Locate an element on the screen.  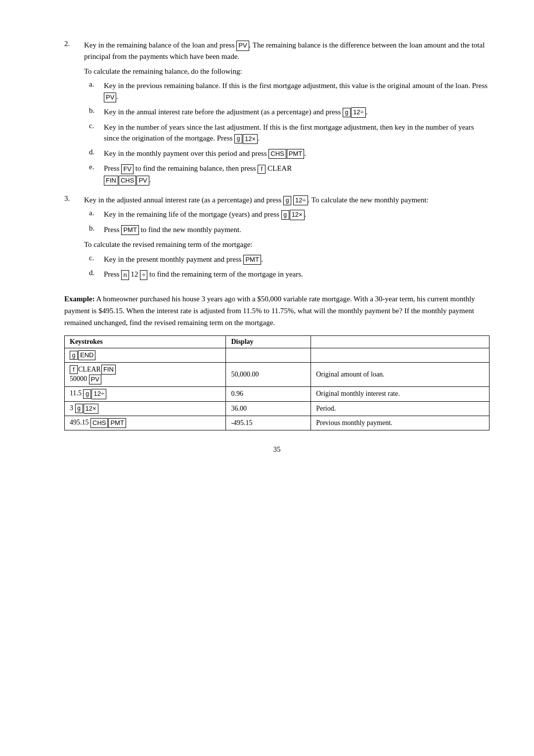
key-12div-2b: 12÷ is located at coordinates (358, 112).